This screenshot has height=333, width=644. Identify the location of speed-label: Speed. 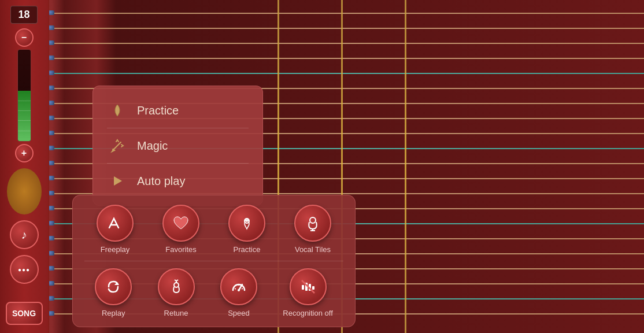
(239, 313).